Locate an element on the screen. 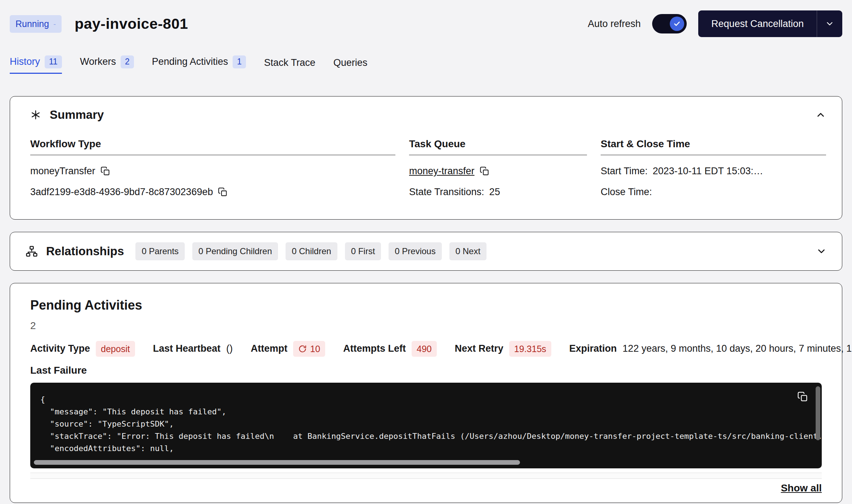  tab-count-badge: 1 is located at coordinates (239, 62).